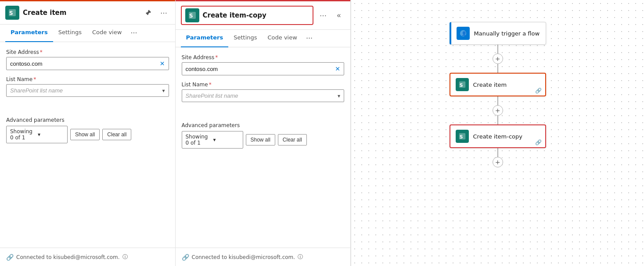 This screenshot has width=644, height=266. Describe the element at coordinates (117, 135) in the screenshot. I see `clear-all-btn-1: Clear all` at that location.